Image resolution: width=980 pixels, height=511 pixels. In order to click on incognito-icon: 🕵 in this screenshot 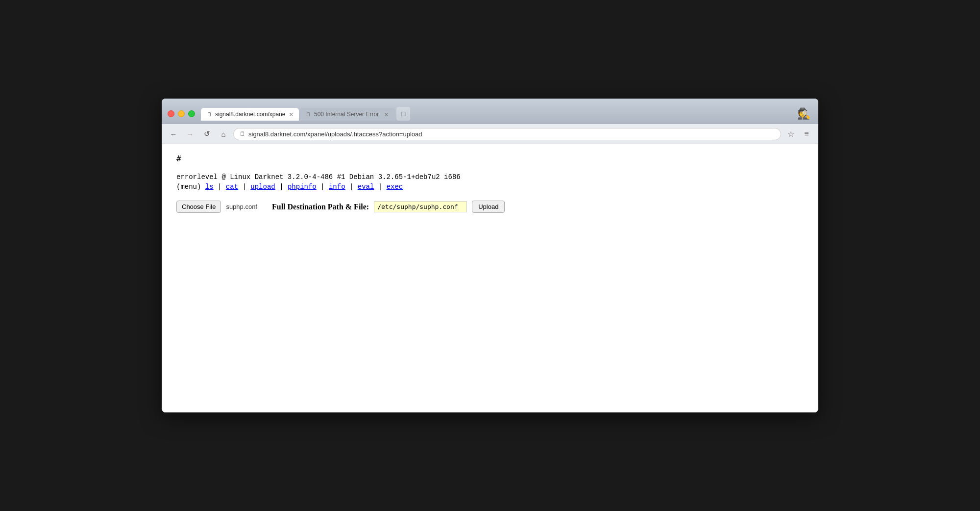, I will do `click(804, 114)`.